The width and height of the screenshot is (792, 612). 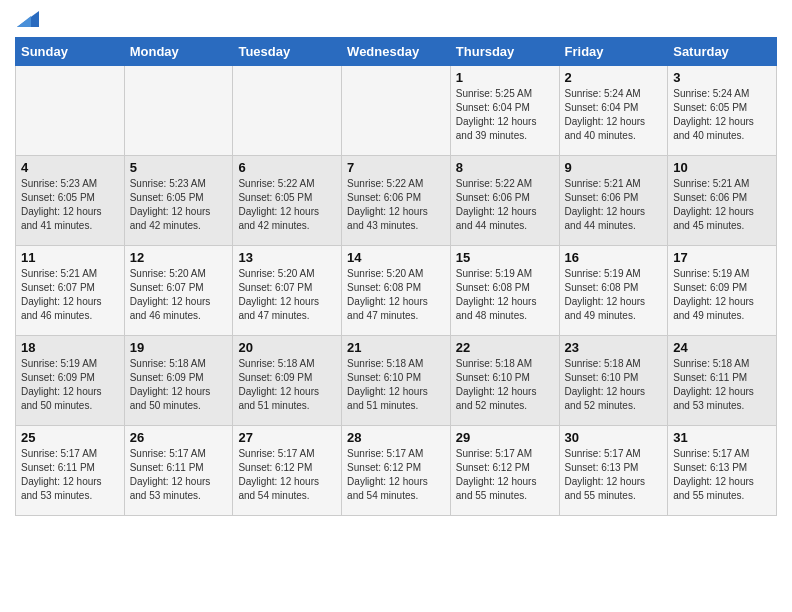 I want to click on day-number: 22, so click(x=505, y=348).